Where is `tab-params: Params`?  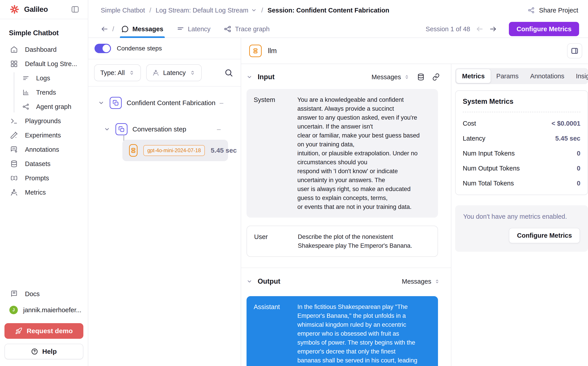 tab-params: Params is located at coordinates (507, 76).